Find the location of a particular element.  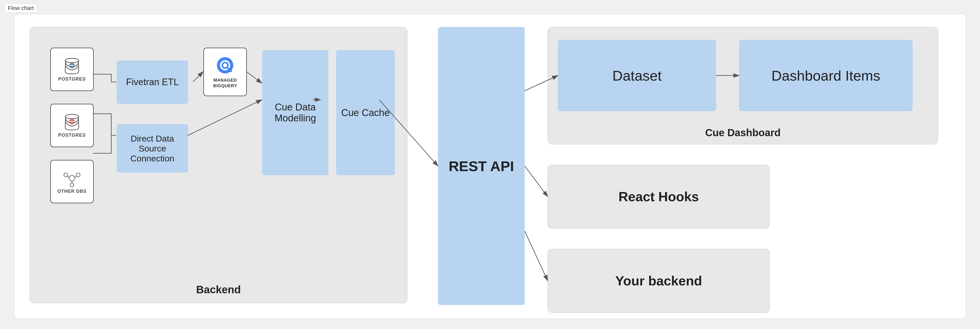

backend-label: Backend is located at coordinates (218, 290).